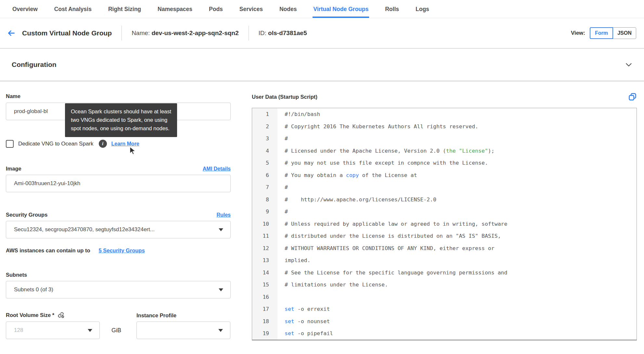 The image size is (644, 354). What do you see at coordinates (422, 12) in the screenshot?
I see `tab-logs: Logs` at bounding box center [422, 12].